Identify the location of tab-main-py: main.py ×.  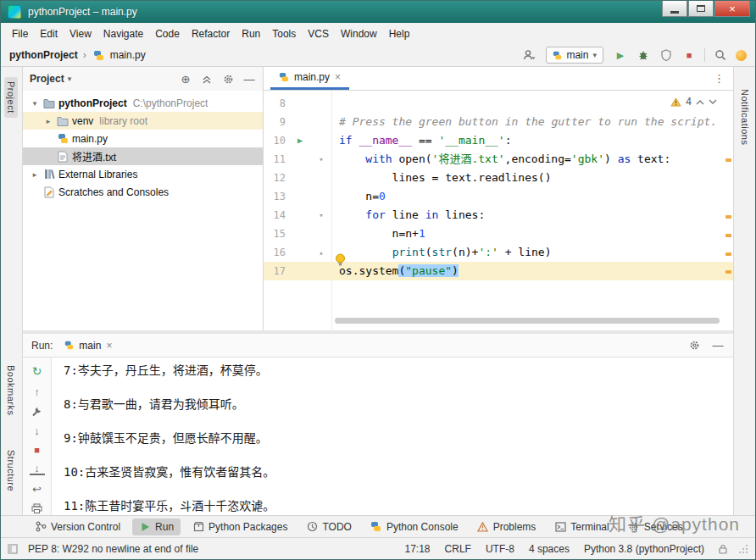
(310, 78).